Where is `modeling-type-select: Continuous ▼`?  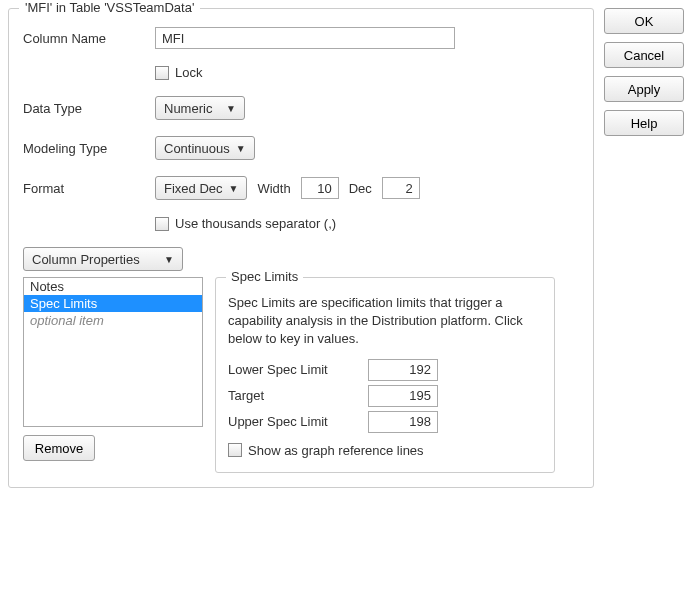
modeling-type-select: Continuous ▼ is located at coordinates (205, 148).